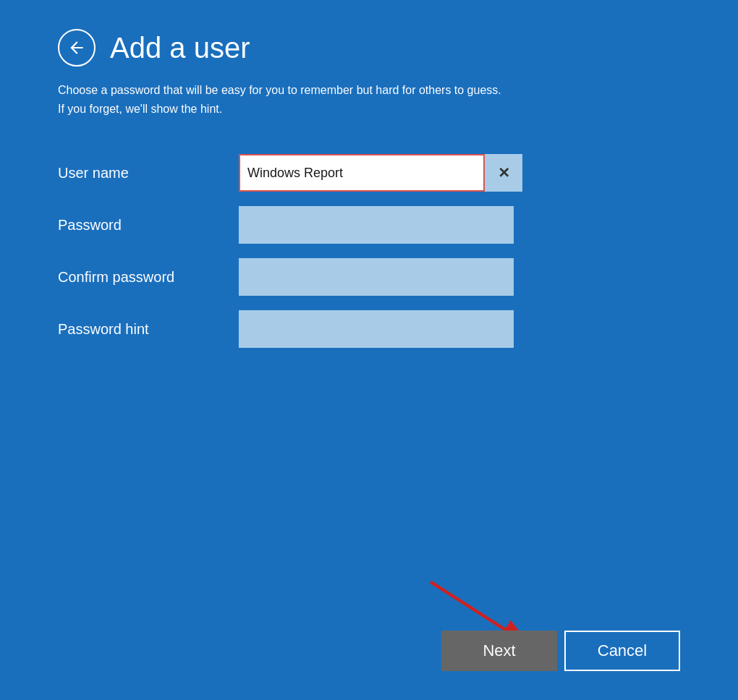 The height and width of the screenshot is (700, 738). I want to click on password-hint-row: Password hint, so click(369, 329).